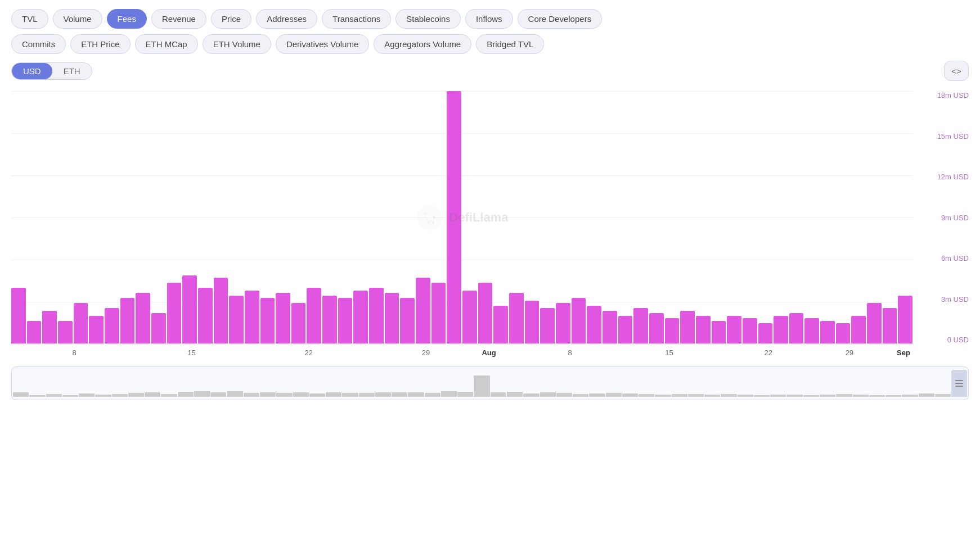 The image size is (980, 543). What do you see at coordinates (322, 44) in the screenshot?
I see `tab-derivatives-volume: Derivatives Volume` at bounding box center [322, 44].